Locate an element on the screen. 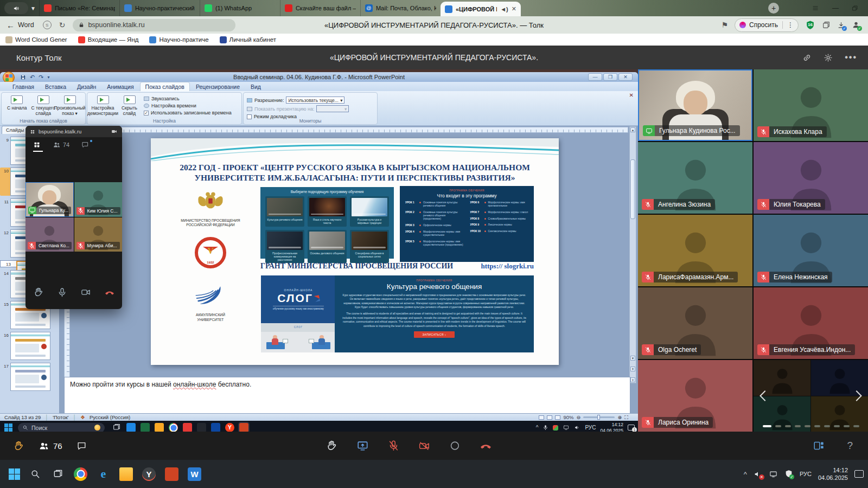  start-icon is located at coordinates (12, 474).